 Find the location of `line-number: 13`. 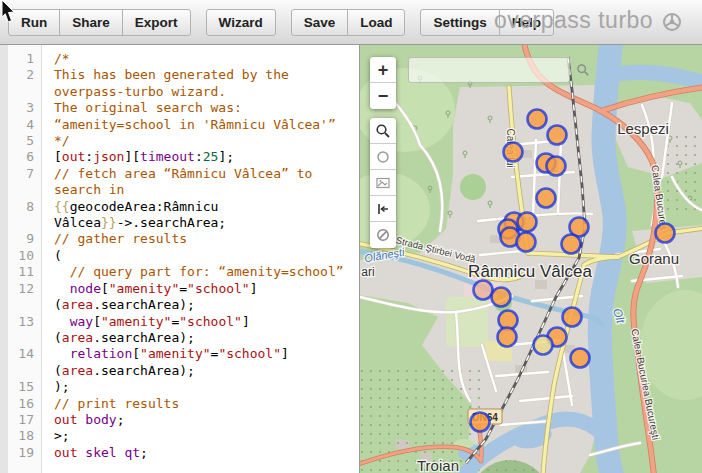

line-number: 13 is located at coordinates (25, 322).